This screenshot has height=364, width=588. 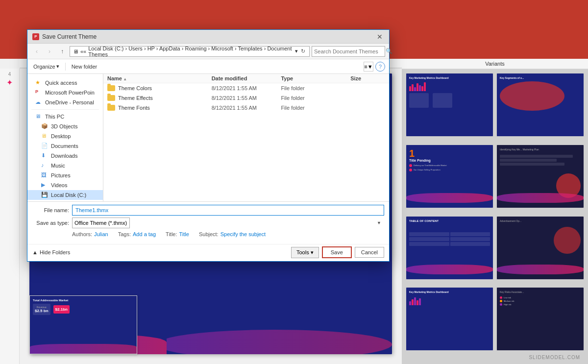 I want to click on file-type-theme-colors: File folder, so click(x=316, y=88).